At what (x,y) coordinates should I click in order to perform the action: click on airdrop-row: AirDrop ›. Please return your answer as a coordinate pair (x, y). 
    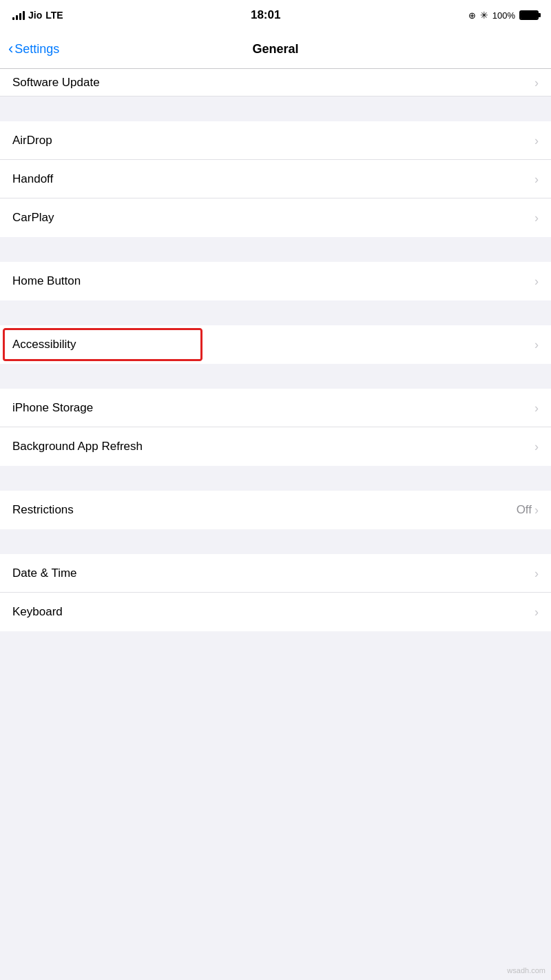
    Looking at the image, I should click on (276, 141).